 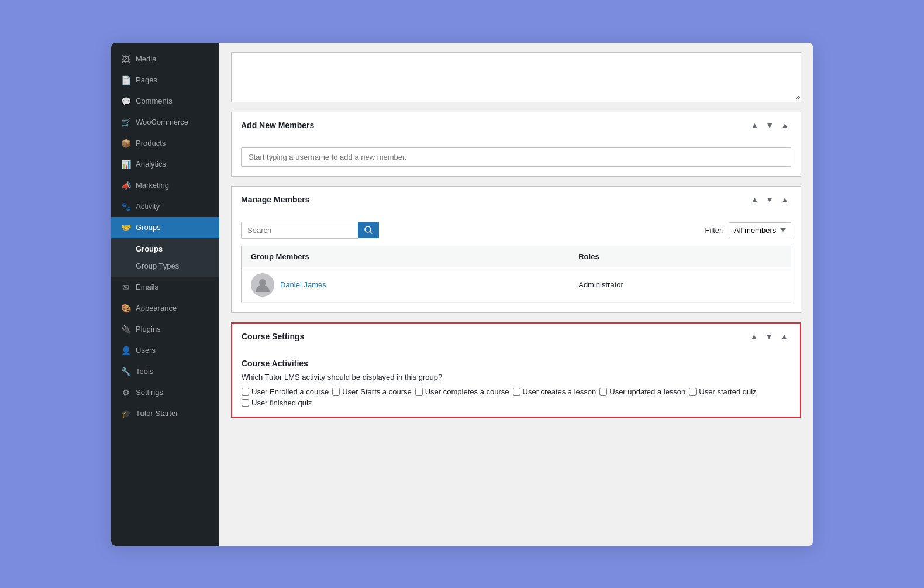 What do you see at coordinates (165, 122) in the screenshot?
I see `sidebar-item-woocommerce: 🛒 WooCommerce` at bounding box center [165, 122].